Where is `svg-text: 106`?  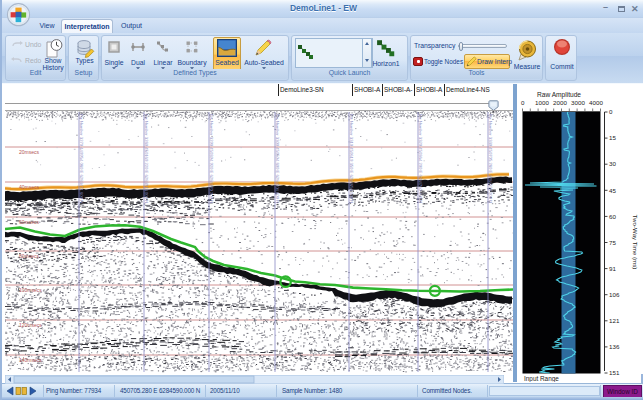
svg-text: 106 is located at coordinates (614, 294).